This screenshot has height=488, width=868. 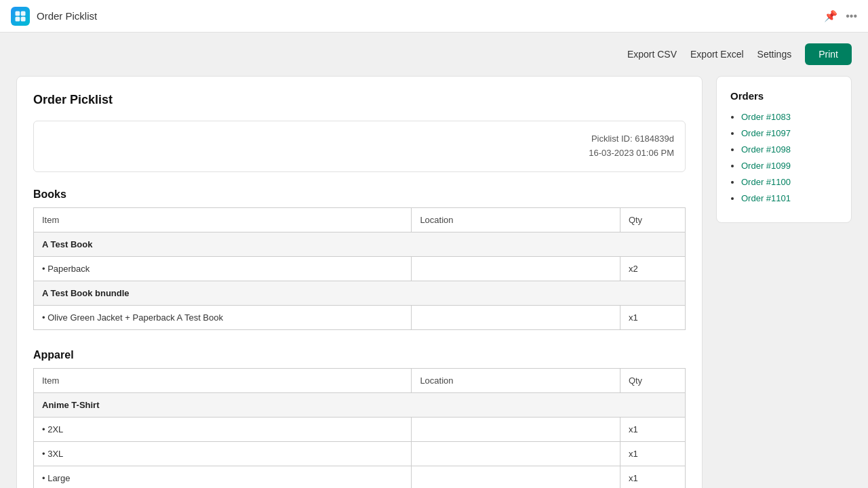 What do you see at coordinates (359, 405) in the screenshot?
I see `table-group-row: Anime T-Shirt` at bounding box center [359, 405].